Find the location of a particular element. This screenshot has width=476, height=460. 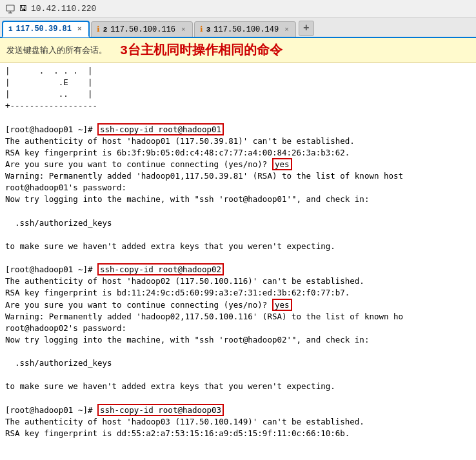

broadcast-title: 3台主机同时操作相同的命令 is located at coordinates (201, 50).